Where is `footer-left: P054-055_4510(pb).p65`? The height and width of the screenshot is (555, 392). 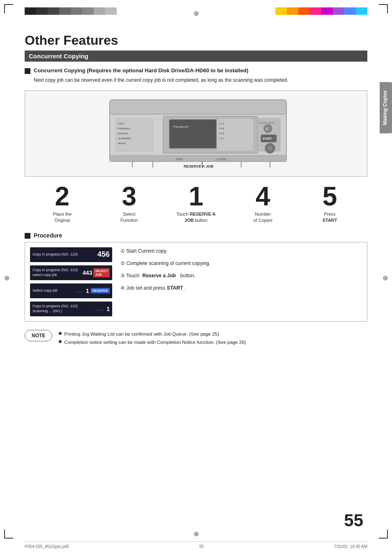 footer-left: P054-055_4510(pb).p65 is located at coordinates (47, 546).